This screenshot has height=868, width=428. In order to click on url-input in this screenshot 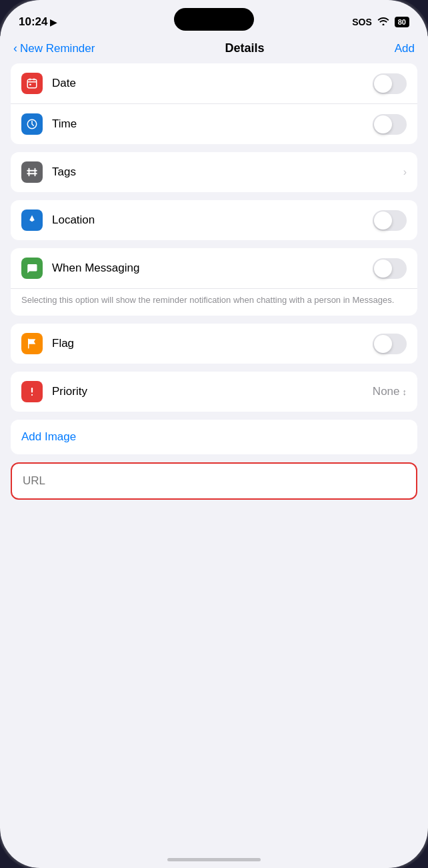, I will do `click(214, 481)`.